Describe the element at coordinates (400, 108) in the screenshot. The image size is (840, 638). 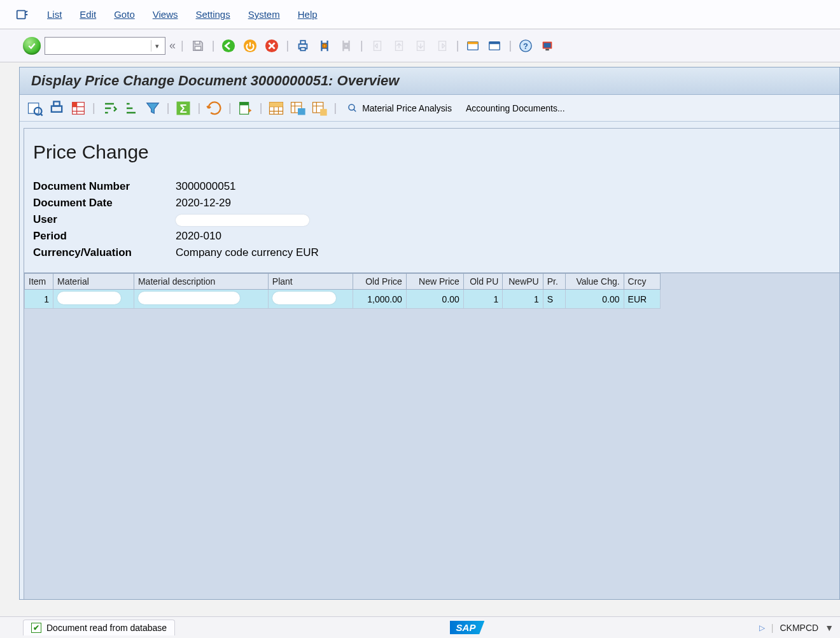
I see `material-price-analysis-button: Material Price Analysis` at that location.